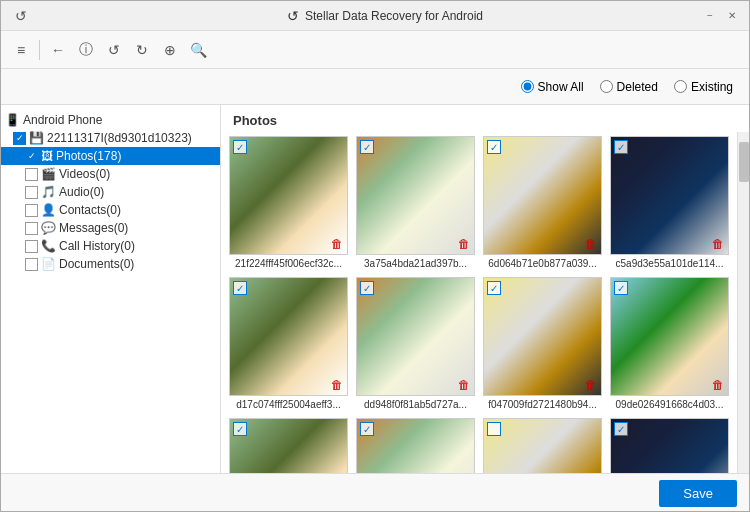  I want to click on refresh-icon: ↺, so click(114, 50).